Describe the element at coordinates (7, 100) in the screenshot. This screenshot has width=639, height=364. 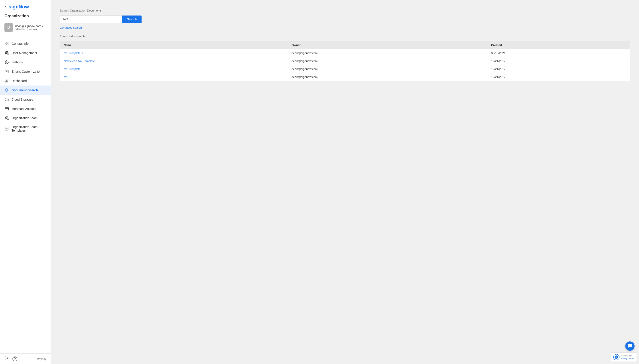
I see `cloud-icon` at that location.